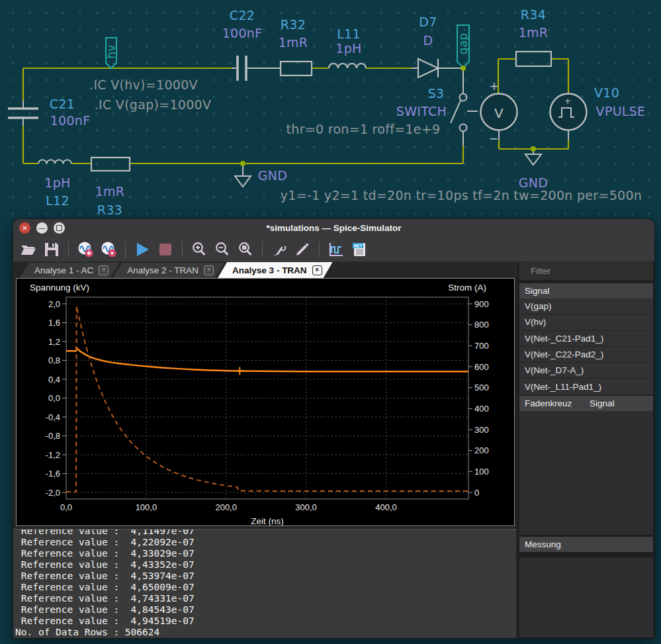 Image resolution: width=661 pixels, height=644 pixels. What do you see at coordinates (293, 24) in the screenshot?
I see `schematic-label: R32` at bounding box center [293, 24].